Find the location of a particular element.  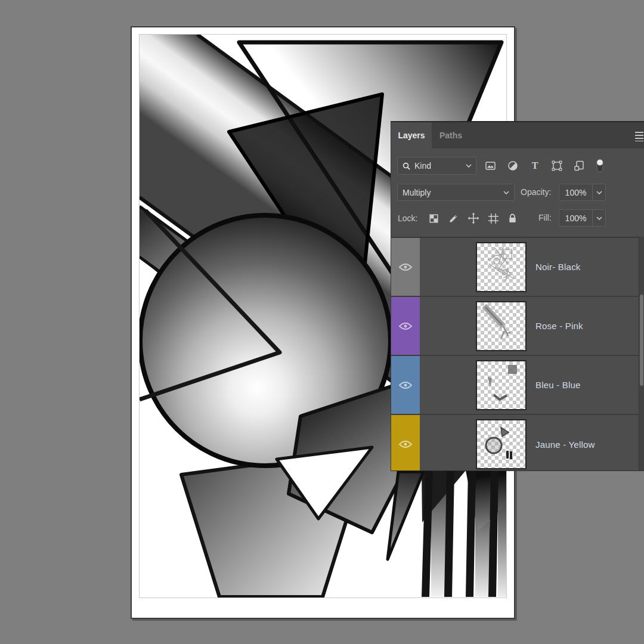

magnifier-icon is located at coordinates (407, 166).